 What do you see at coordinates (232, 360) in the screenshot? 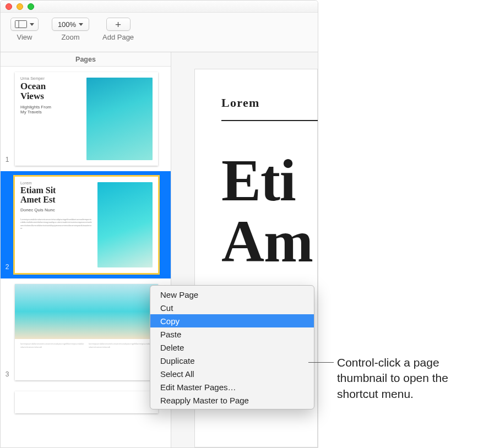
I see `ctx-duplicate: Duplicate` at bounding box center [232, 360].